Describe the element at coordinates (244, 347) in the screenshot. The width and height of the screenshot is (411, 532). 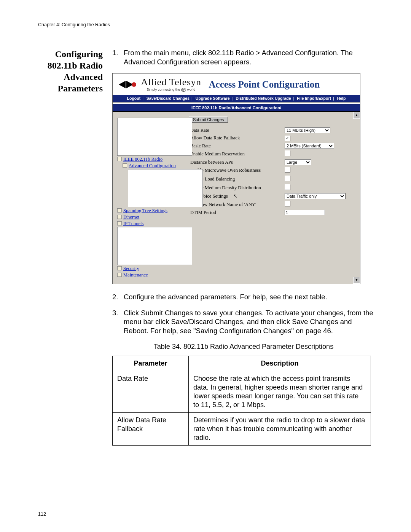
I see `table-caption: Table 34. 802.11b Radio Advanced Paramet…` at that location.